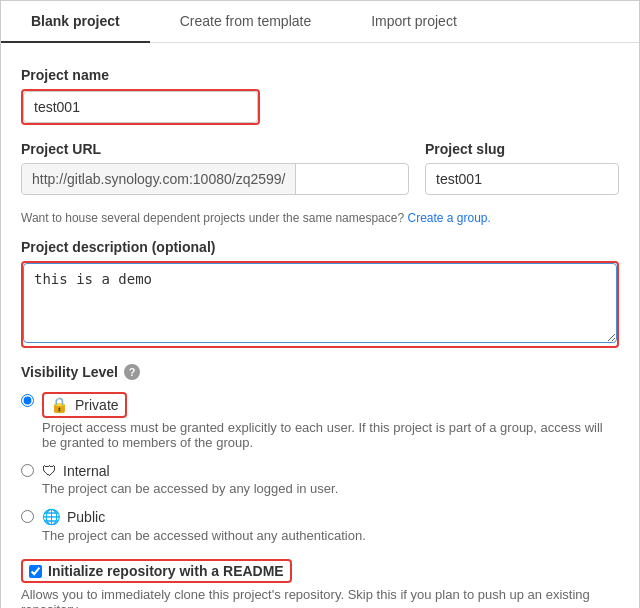 This screenshot has width=640, height=608. Describe the element at coordinates (320, 372) in the screenshot. I see `visibility-title: Visibility Level ?` at that location.